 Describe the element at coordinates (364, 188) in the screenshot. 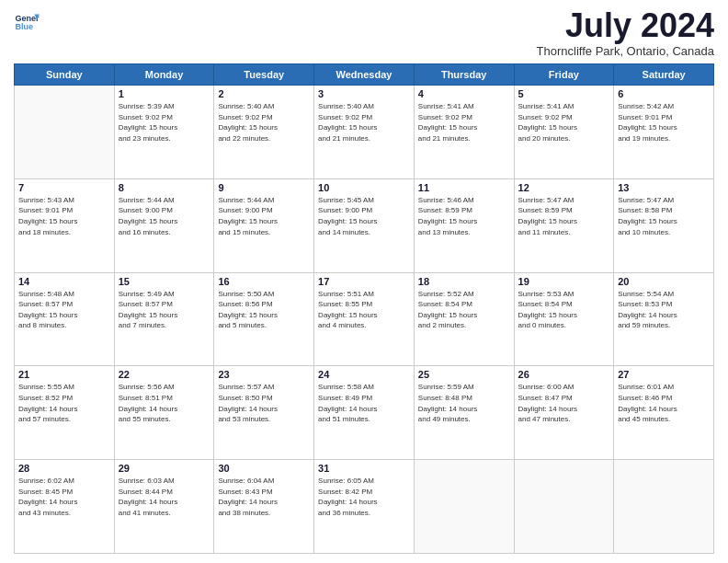

I see `day-number: 10` at that location.